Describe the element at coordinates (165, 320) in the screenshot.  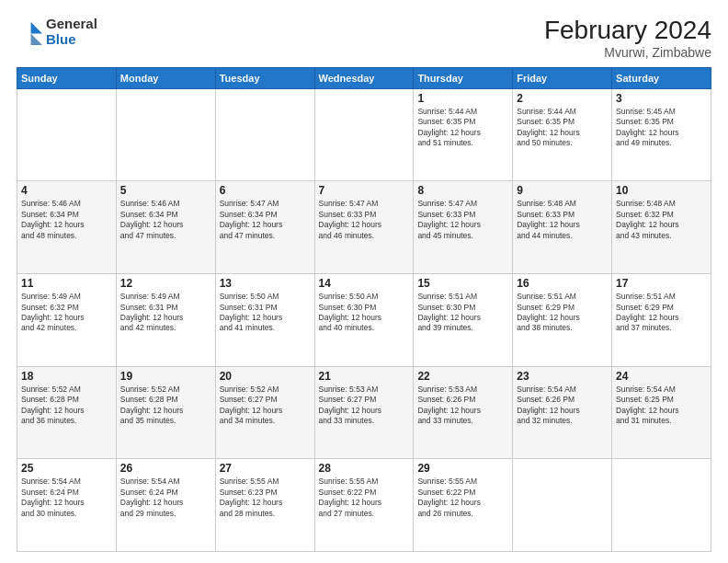
I see `table-row: 12Sunrise: 5:49 AMSunset: 6:31 PMDayligh…` at that location.